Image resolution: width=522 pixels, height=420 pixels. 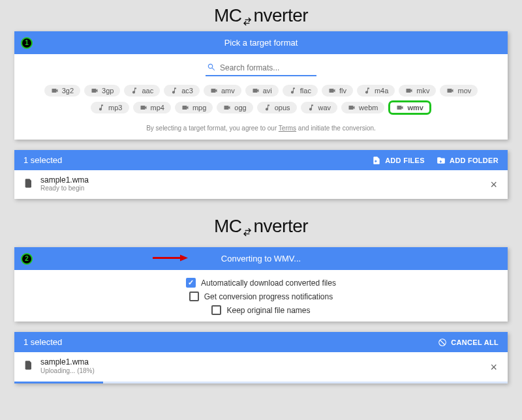 What do you see at coordinates (268, 310) in the screenshot?
I see `option-label: Keep original file names` at bounding box center [268, 310].